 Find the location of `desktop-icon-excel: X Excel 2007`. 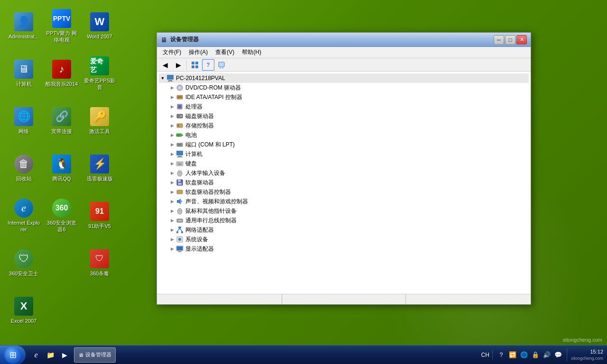

desktop-icon-excel: X Excel 2007 is located at coordinates (24, 310).